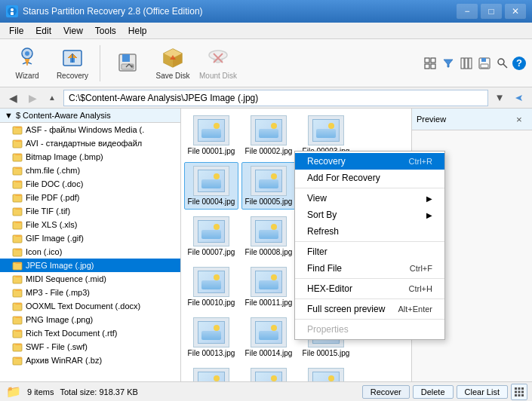 The height and width of the screenshot is (401, 532). I want to click on sidebar-item-1: AVI - стандартные видеофайл, so click(91, 143).